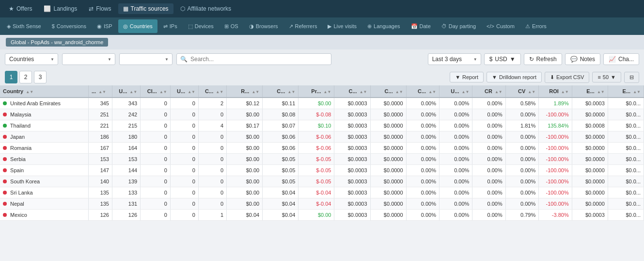 This screenshot has width=644, height=261. What do you see at coordinates (388, 91) in the screenshot?
I see `th-c3: C... ▲▼` at bounding box center [388, 91].